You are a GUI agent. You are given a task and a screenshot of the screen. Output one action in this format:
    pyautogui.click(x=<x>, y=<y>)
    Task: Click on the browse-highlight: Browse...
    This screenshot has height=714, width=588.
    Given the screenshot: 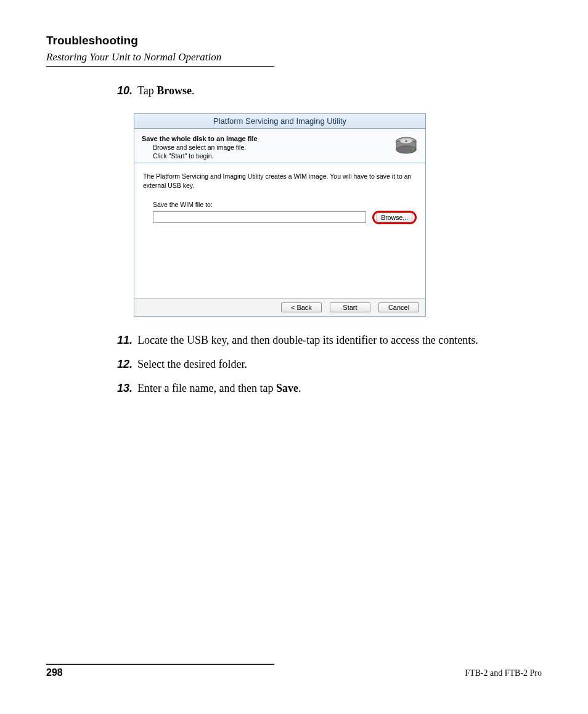 What is the action you would take?
    pyautogui.click(x=394, y=217)
    